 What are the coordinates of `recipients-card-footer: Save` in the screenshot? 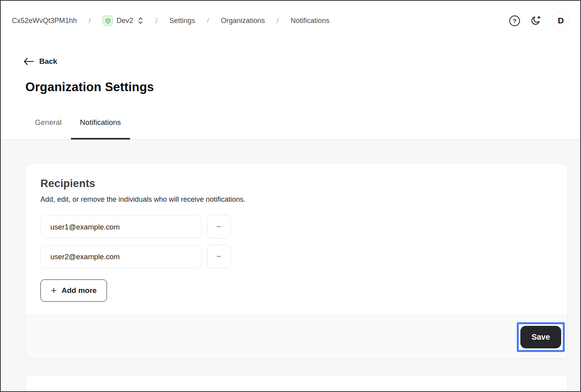 It's located at (296, 337).